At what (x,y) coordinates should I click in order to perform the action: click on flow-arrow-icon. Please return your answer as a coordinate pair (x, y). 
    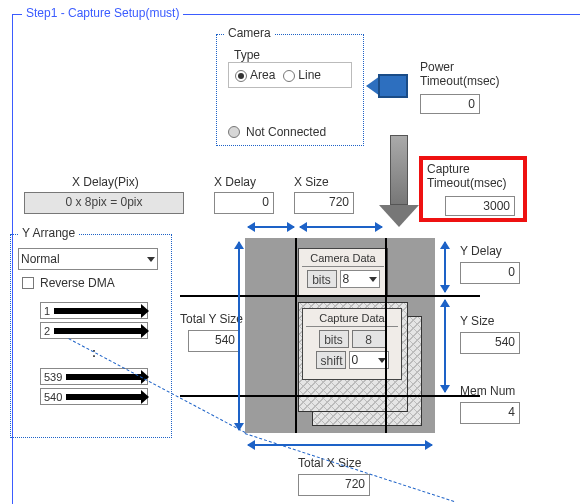
    Looking at the image, I should click on (404, 181).